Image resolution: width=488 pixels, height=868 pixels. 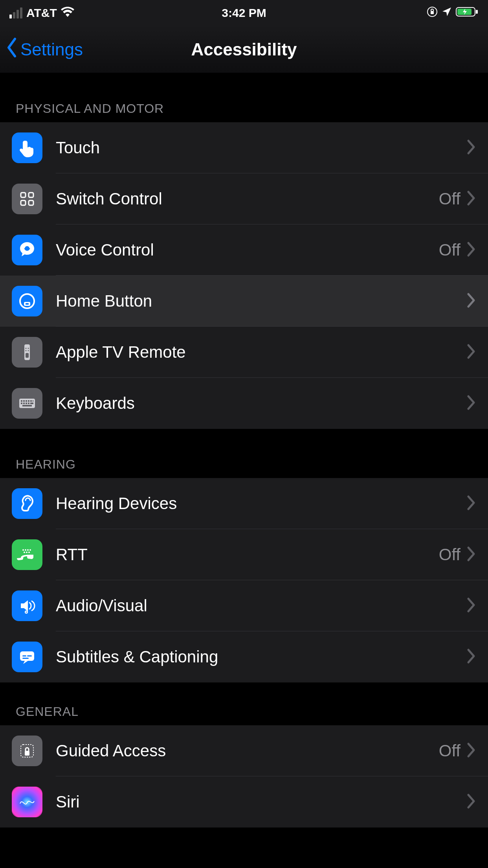 What do you see at coordinates (467, 13) in the screenshot?
I see `battery-charging-icon` at bounding box center [467, 13].